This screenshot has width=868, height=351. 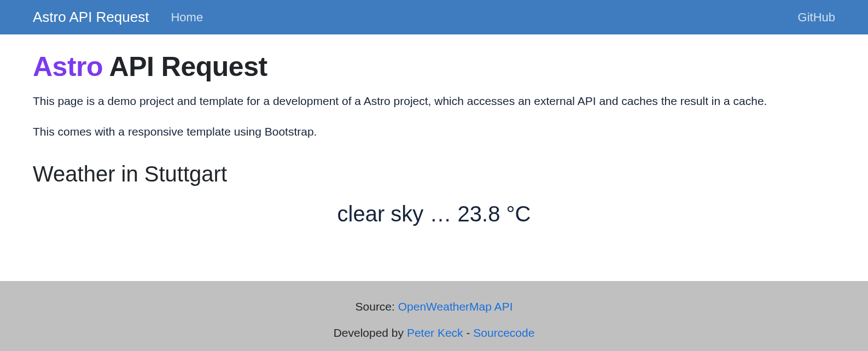 What do you see at coordinates (434, 17) in the screenshot?
I see `navbar-container: Astro API Request Home GitHub` at bounding box center [434, 17].